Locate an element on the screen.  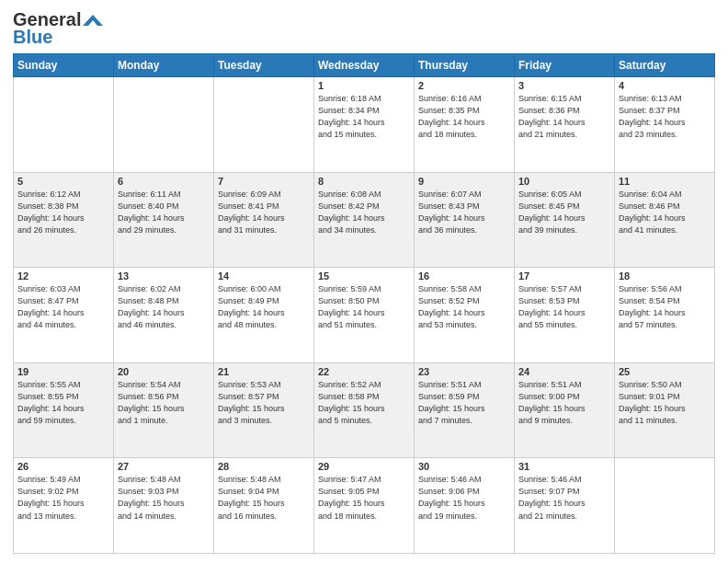
calendar-cell: 25Sunrise: 5:50 AM Sunset: 9:01 PM Dayli… is located at coordinates (665, 410).